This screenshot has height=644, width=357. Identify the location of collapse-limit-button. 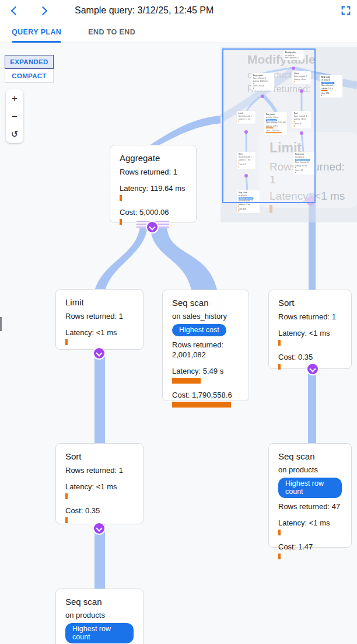
(99, 353).